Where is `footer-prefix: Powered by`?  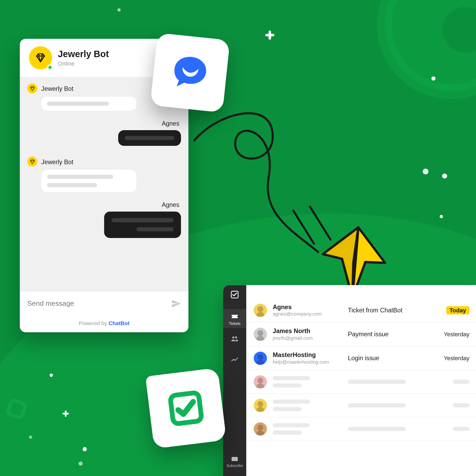
footer-prefix: Powered by is located at coordinates (94, 324).